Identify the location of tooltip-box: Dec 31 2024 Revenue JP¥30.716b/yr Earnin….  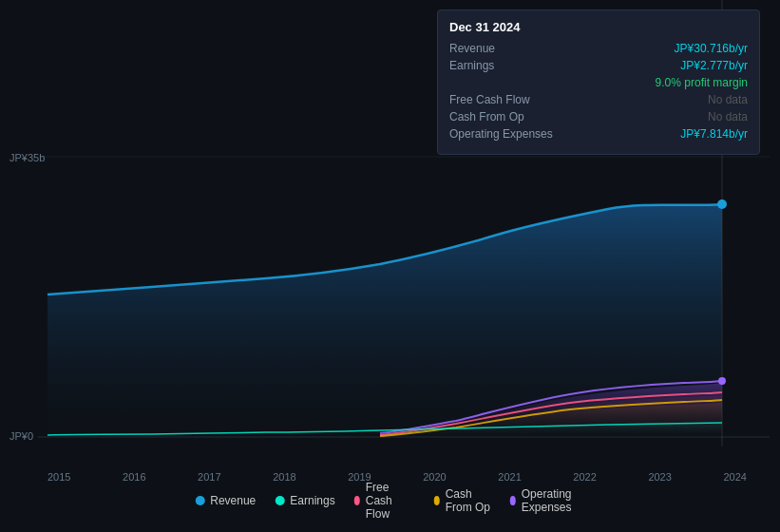
(599, 82).